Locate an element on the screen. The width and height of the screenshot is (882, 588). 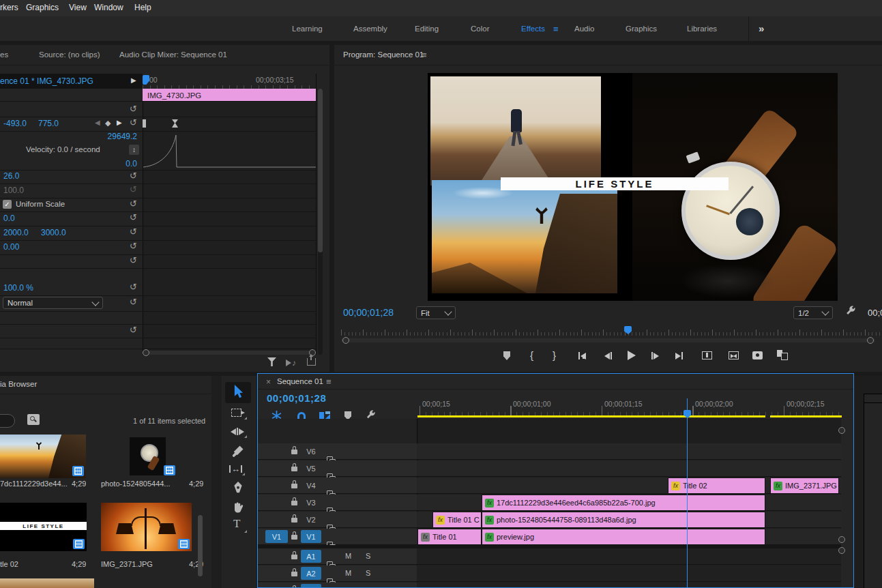
tab-program: Program: Sequence 01 is located at coordinates (383, 55).